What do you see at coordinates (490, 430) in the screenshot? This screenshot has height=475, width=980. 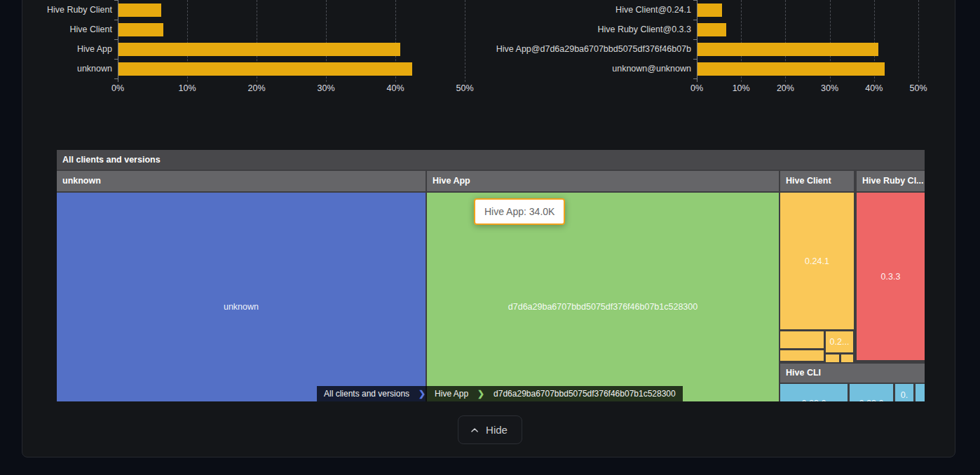 I see `hide-button: Hide` at bounding box center [490, 430].